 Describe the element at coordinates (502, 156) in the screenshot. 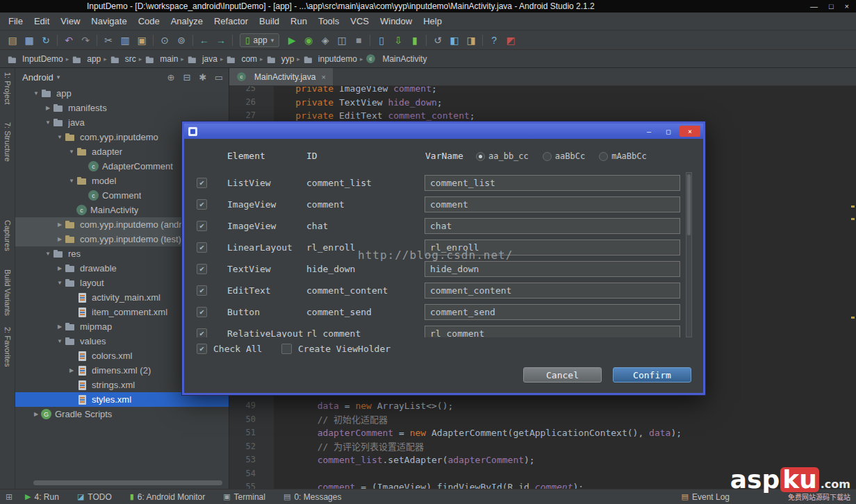

I see `radio-aa-bb-cc: aa_bb_cc` at that location.